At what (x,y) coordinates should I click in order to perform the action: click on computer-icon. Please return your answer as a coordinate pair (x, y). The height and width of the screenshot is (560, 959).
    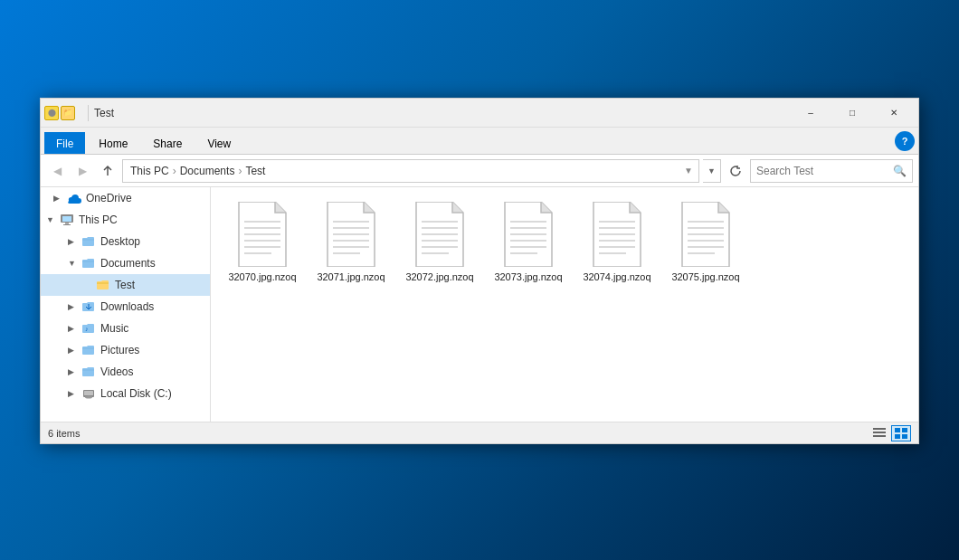
    Looking at the image, I should click on (67, 220).